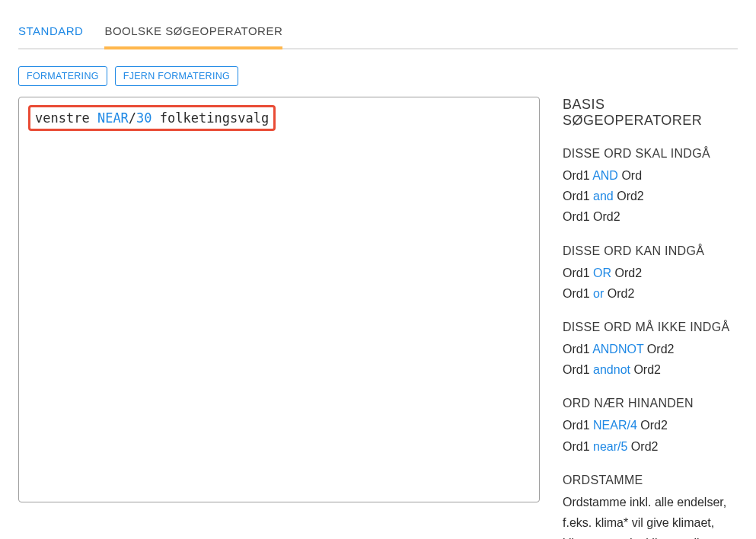  What do you see at coordinates (602, 273) in the screenshot?
I see `example-op: OR` at bounding box center [602, 273].